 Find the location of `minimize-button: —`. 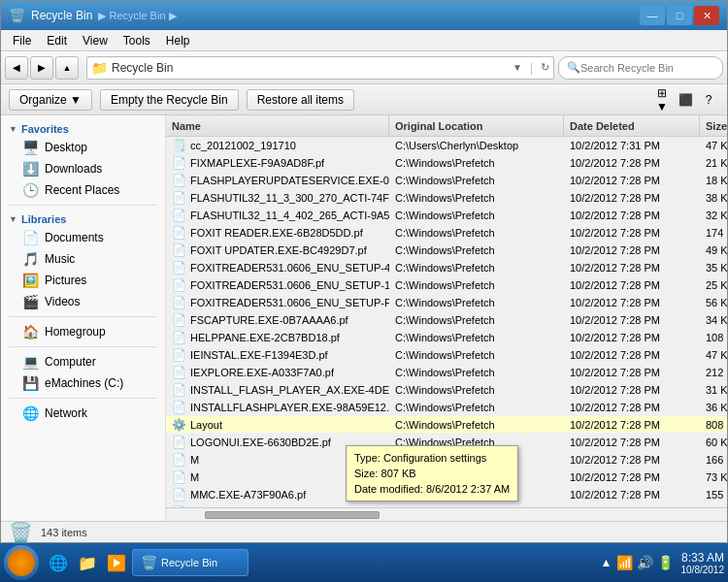

minimize-button: — is located at coordinates (652, 16).